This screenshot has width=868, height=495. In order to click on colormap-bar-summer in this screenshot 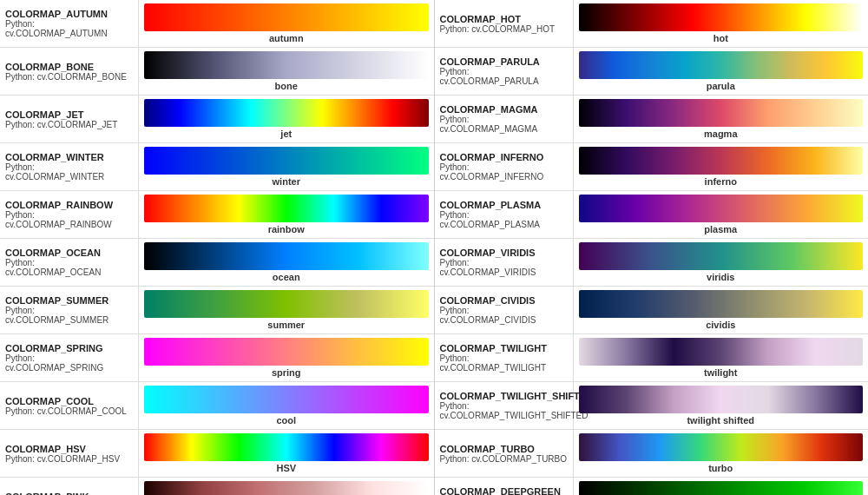, I will do `click(286, 304)`.